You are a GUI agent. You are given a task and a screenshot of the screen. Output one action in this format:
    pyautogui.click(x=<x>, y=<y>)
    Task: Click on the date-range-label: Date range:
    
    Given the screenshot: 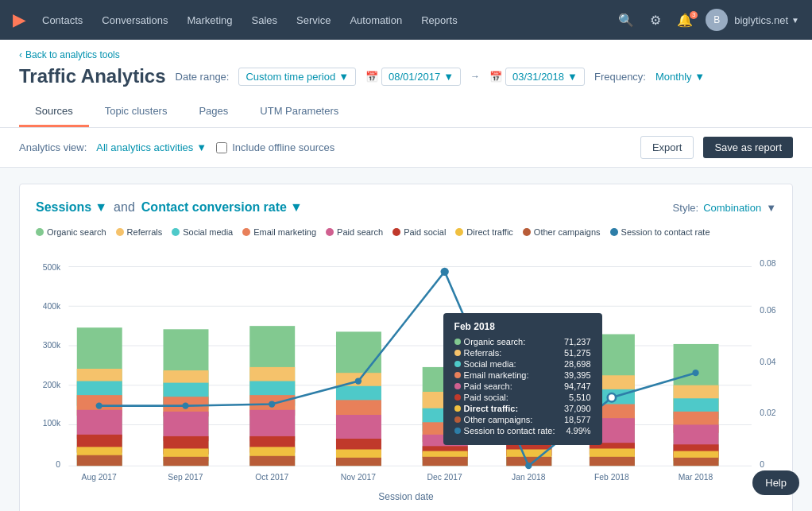 What is the action you would take?
    pyautogui.click(x=203, y=76)
    